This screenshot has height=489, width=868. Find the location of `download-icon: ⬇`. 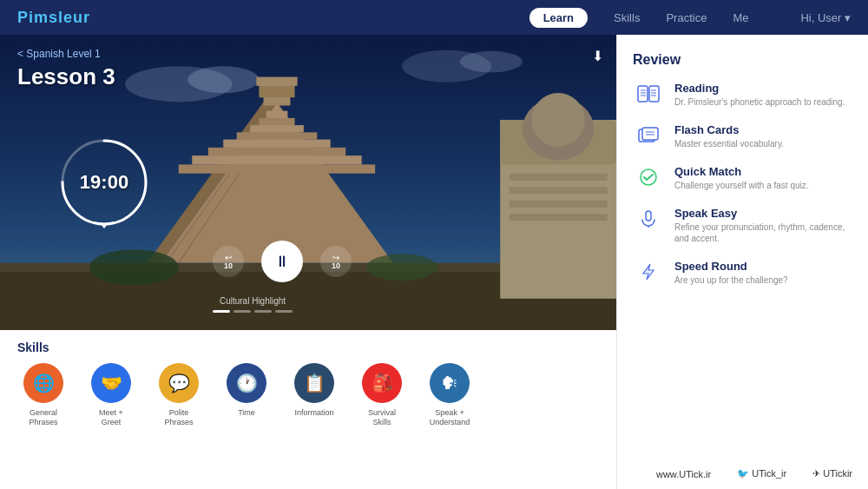

download-icon: ⬇ is located at coordinates (597, 56).